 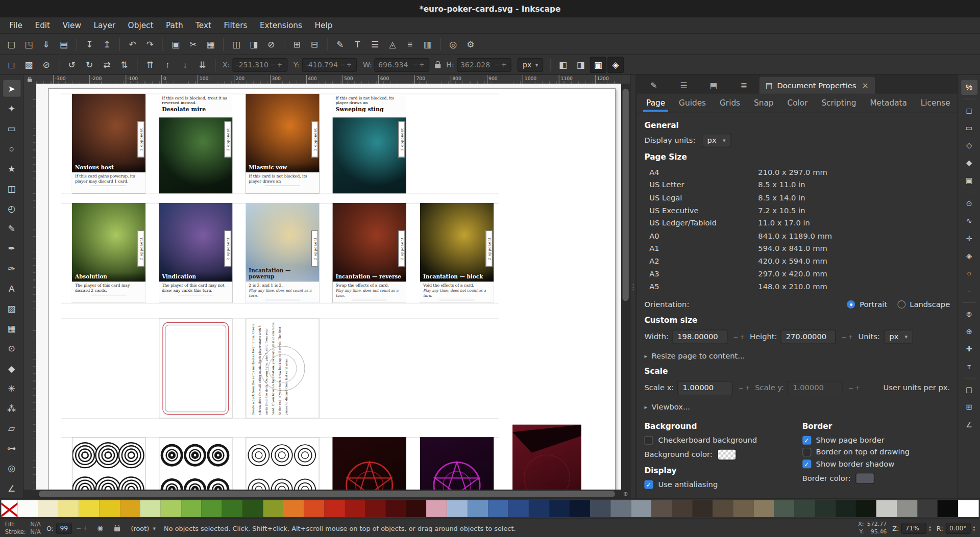 I want to click on tool-ellipse: ○, so click(x=12, y=148).